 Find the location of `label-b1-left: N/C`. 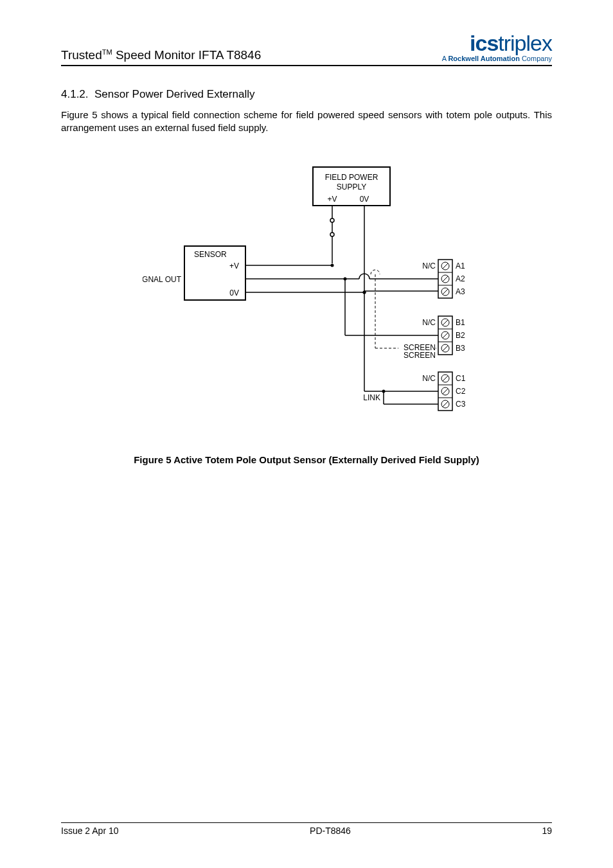

label-b1-left: N/C is located at coordinates (429, 323).